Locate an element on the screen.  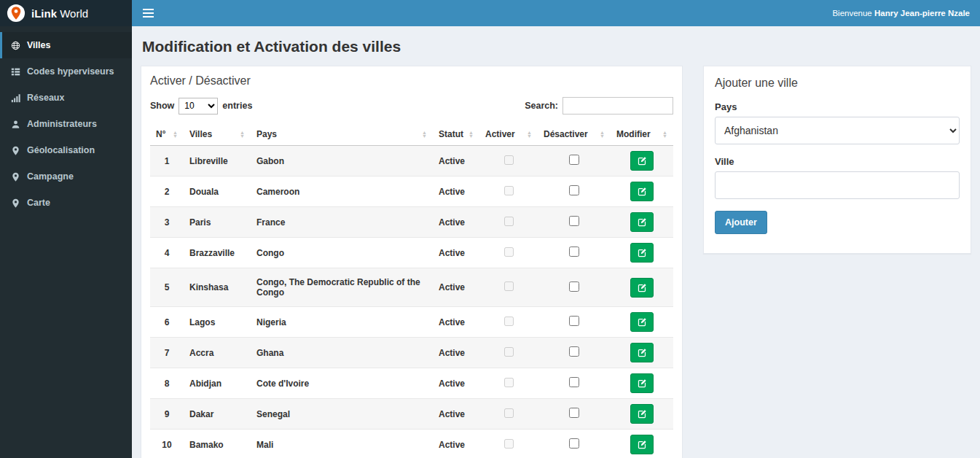
pays-select: Afghanistan is located at coordinates (837, 131).